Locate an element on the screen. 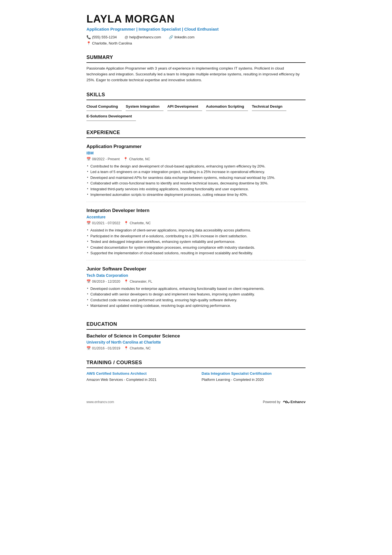 This screenshot has height=555, width=392. phone-icon: 📞 is located at coordinates (89, 37).